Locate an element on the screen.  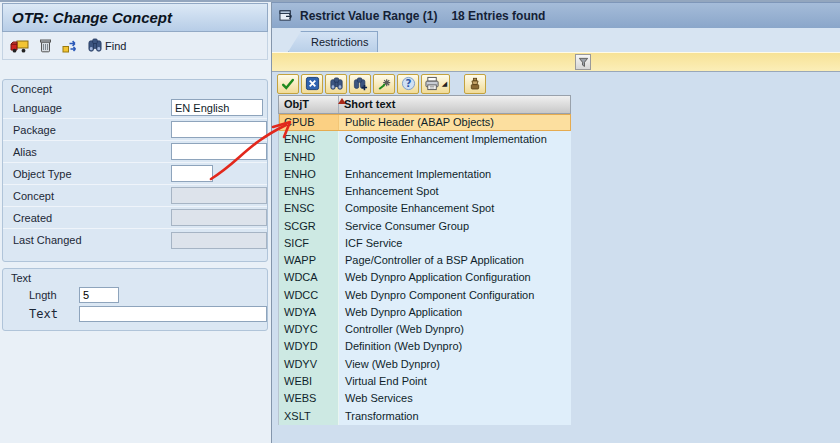
field-row-last-changed: Last Changed is located at coordinates (135, 240).